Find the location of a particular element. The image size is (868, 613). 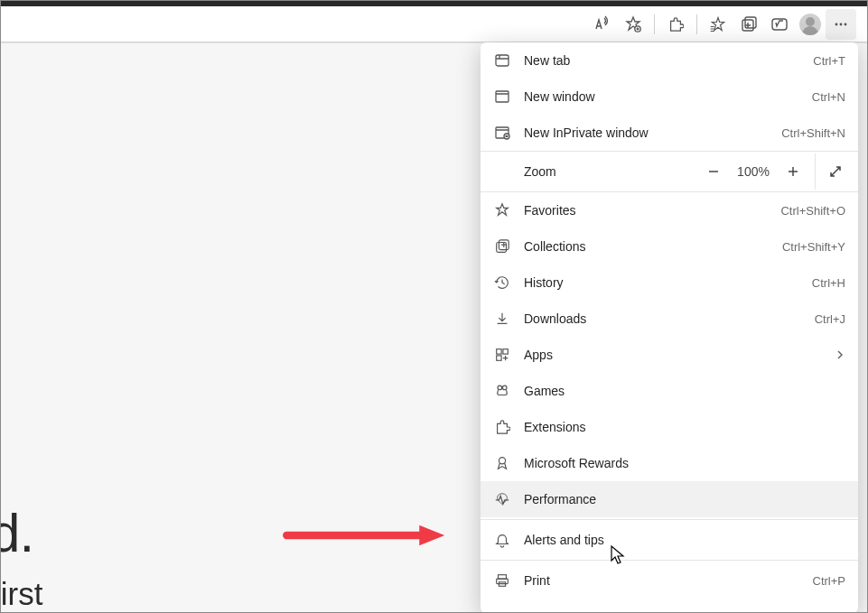

menu-shortcut: Ctrl+N is located at coordinates (829, 98).